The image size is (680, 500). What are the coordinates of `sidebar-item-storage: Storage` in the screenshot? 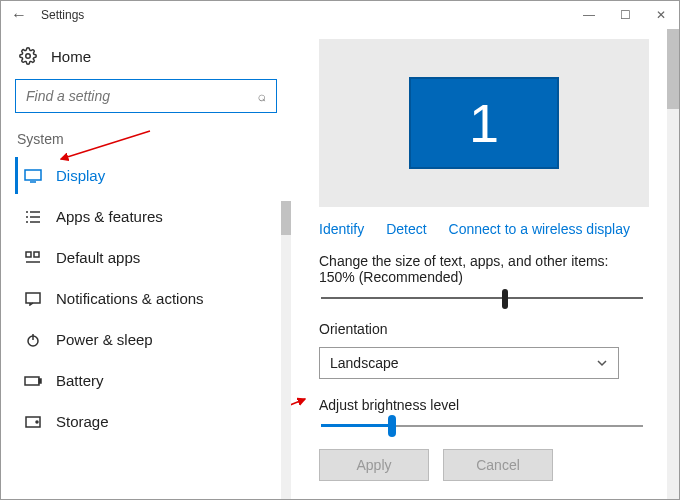 It's located at (146, 422).